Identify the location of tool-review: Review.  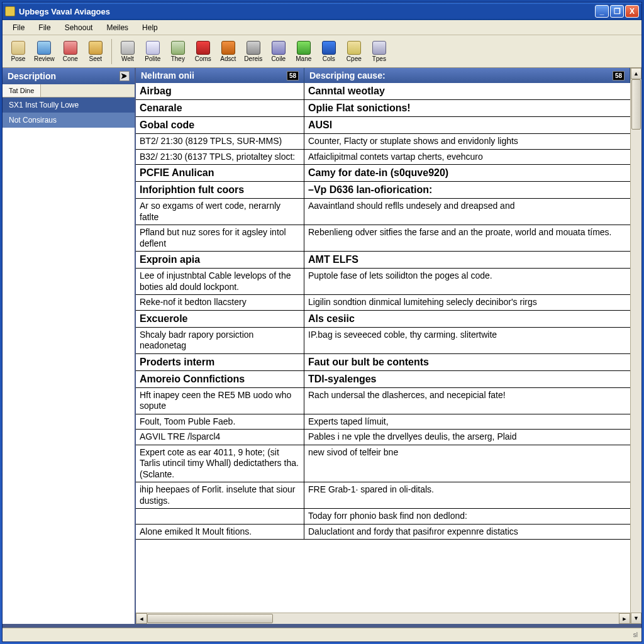
(44, 52).